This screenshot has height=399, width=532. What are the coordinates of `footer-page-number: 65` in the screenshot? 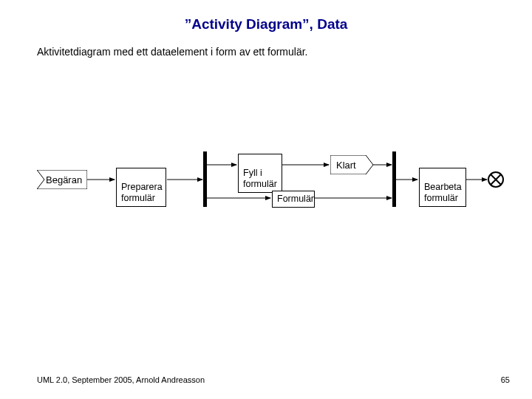 It's located at (505, 380).